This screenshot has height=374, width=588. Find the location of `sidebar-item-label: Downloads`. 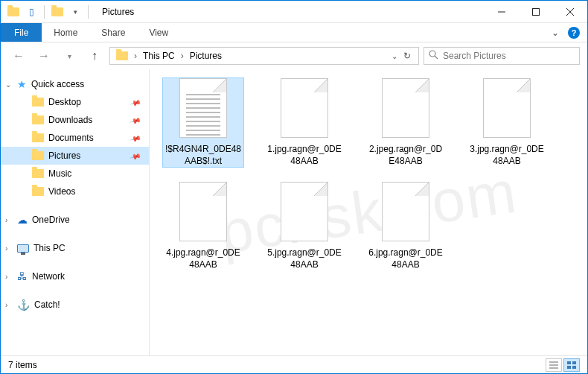

sidebar-item-label: Downloads is located at coordinates (70, 120).